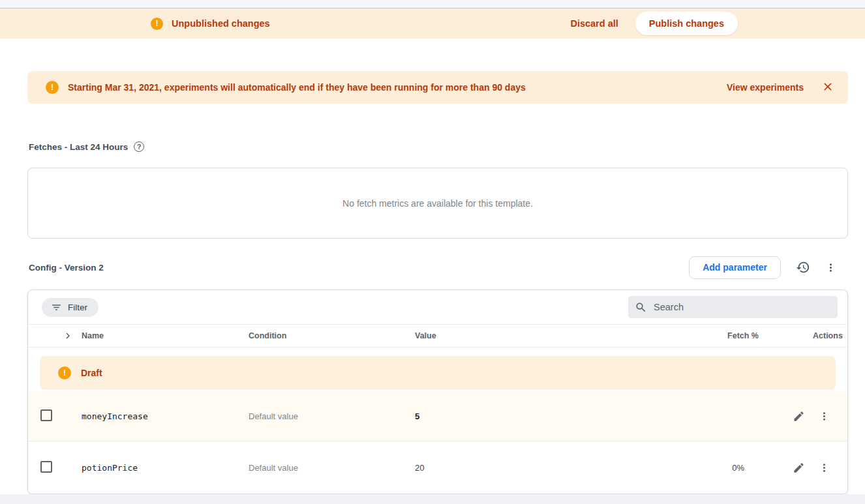  I want to click on add-parameter-button: Add parameter, so click(735, 267).